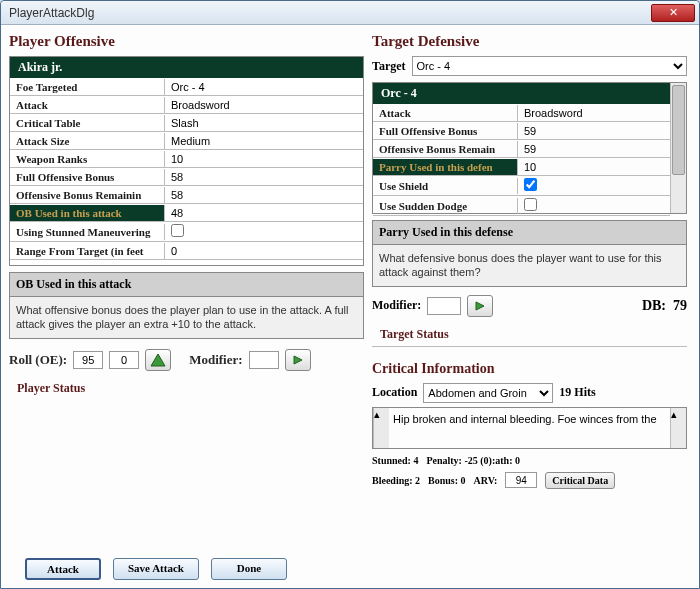  What do you see at coordinates (446, 206) in the screenshot?
I see `row-label: Use Sudden Dodge` at bounding box center [446, 206].